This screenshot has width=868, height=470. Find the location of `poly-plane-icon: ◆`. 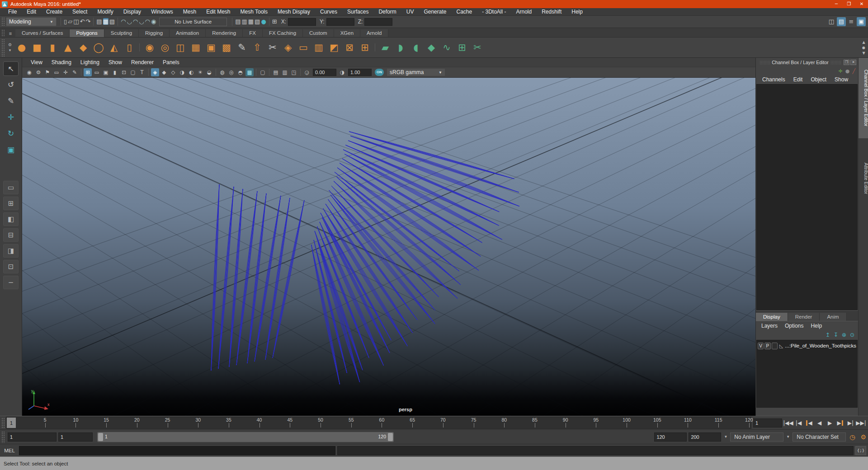

poly-plane-icon: ◆ is located at coordinates (83, 47).